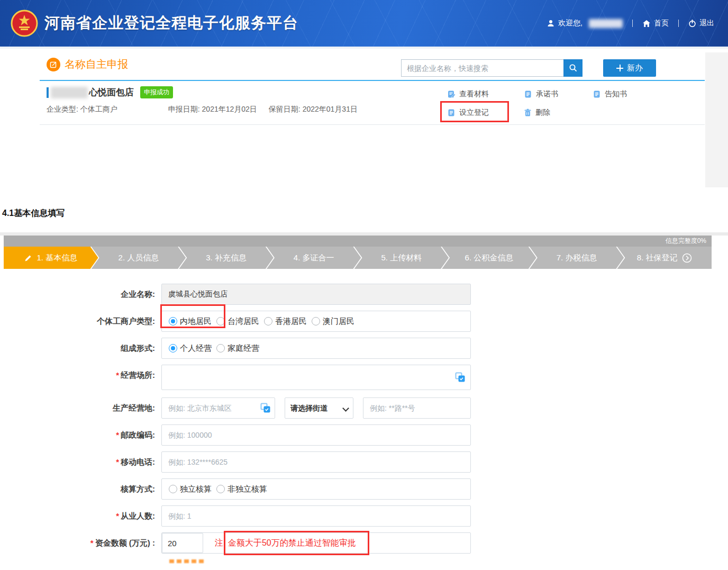 The width and height of the screenshot is (728, 570). Describe the element at coordinates (364, 23) in the screenshot. I see `app-header: 河南省企业登记全程电子化服务平台 欢迎您, 首页 退出` at that location.